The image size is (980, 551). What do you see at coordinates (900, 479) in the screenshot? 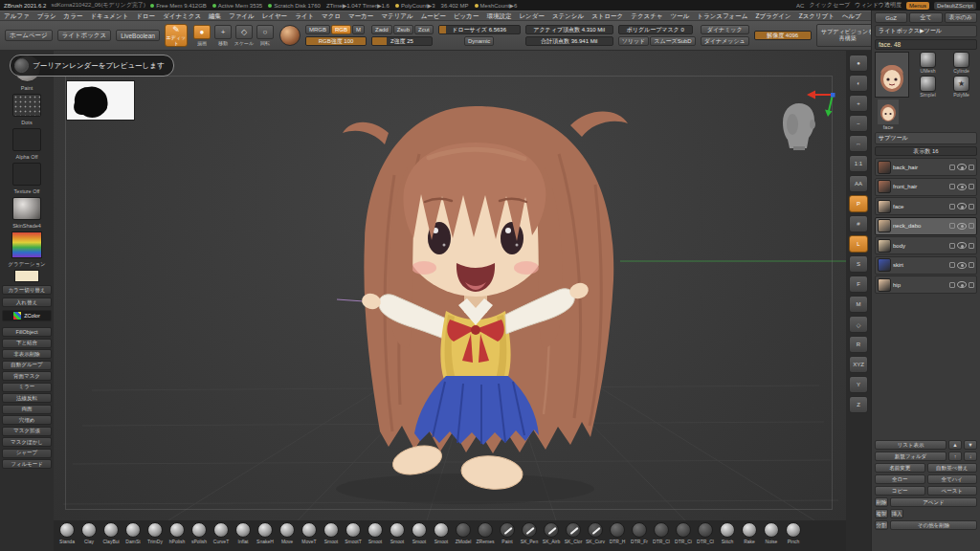
I see `subtool-action-3-: 全ロー` at bounding box center [900, 479].